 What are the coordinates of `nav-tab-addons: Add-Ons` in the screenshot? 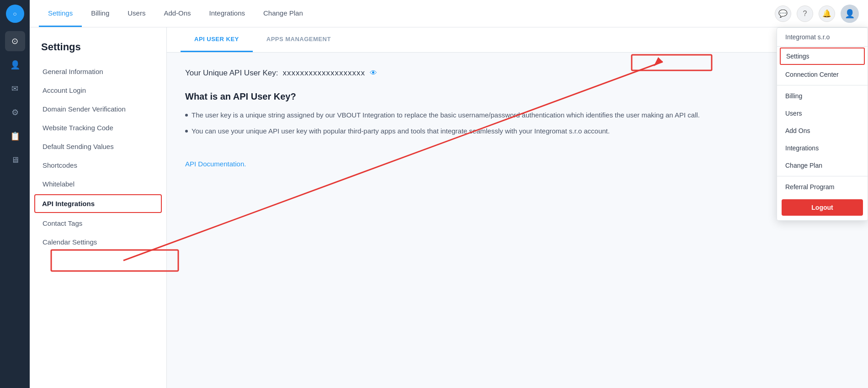 It's located at (177, 14).